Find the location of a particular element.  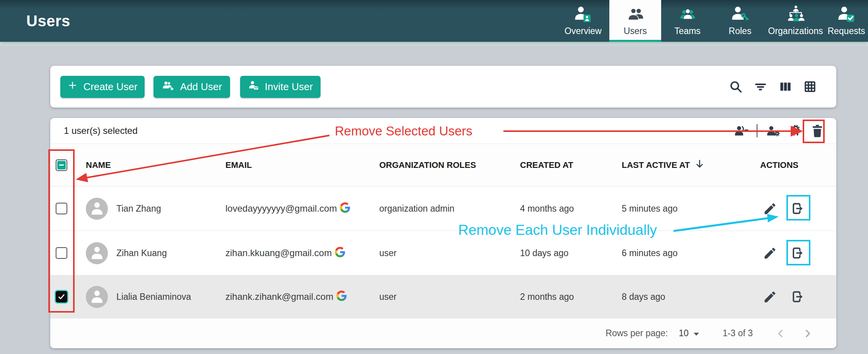

pagination-range: 1-3 of 3 is located at coordinates (738, 333).